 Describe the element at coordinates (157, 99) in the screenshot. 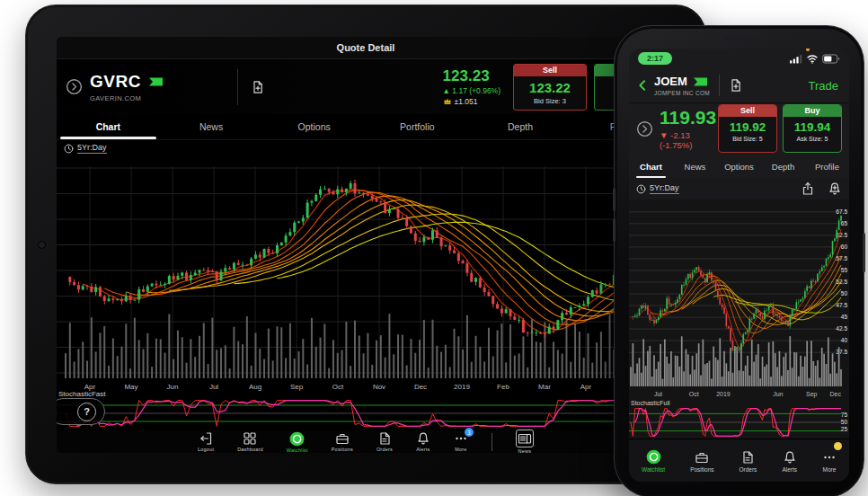

I see `company-name: GAVERIN.COM` at that location.